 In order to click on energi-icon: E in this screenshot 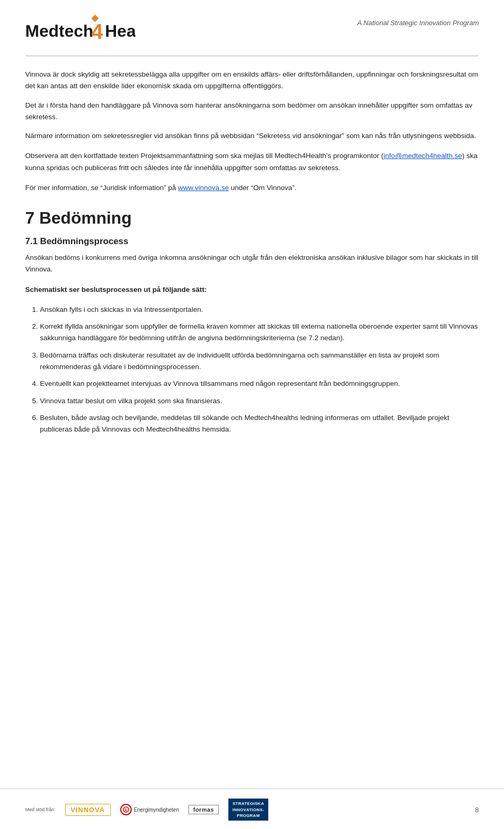, I will do `click(126, 810)`.